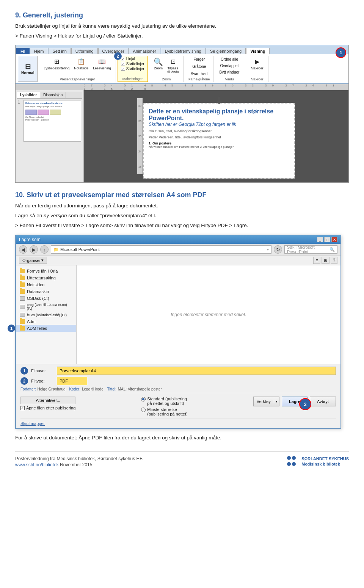 This screenshot has width=364, height=588. Describe the element at coordinates (46, 298) in the screenshot. I see `sidebar-item-osdisk: OSDisk (C:)` at that location.